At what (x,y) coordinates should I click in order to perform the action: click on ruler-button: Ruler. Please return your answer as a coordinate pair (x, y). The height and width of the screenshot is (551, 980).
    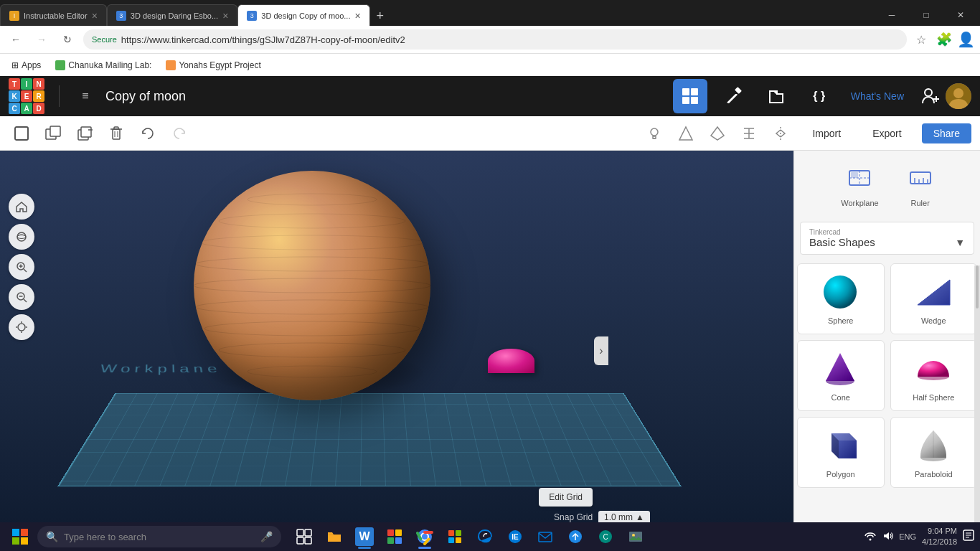
    Looking at the image, I should click on (920, 187).